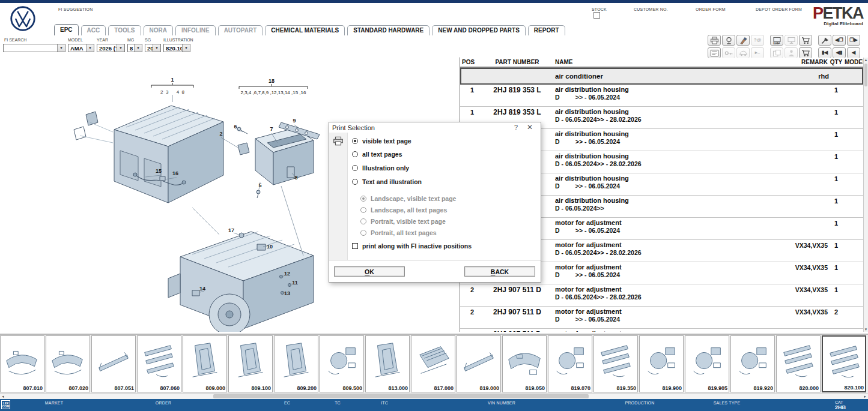 The height and width of the screenshot is (411, 868). Describe the element at coordinates (866, 329) in the screenshot. I see `scroll-down-icon: ▼` at that location.